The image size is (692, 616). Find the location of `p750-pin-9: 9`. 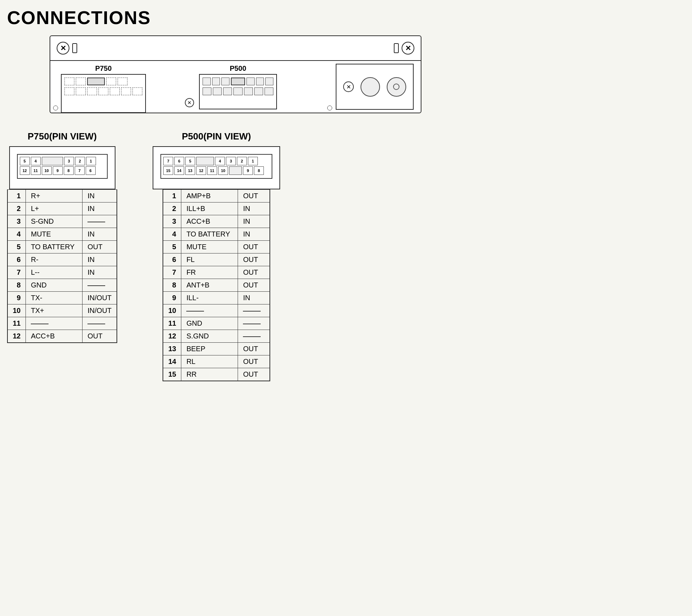

p750-pin-9: 9 is located at coordinates (58, 171).